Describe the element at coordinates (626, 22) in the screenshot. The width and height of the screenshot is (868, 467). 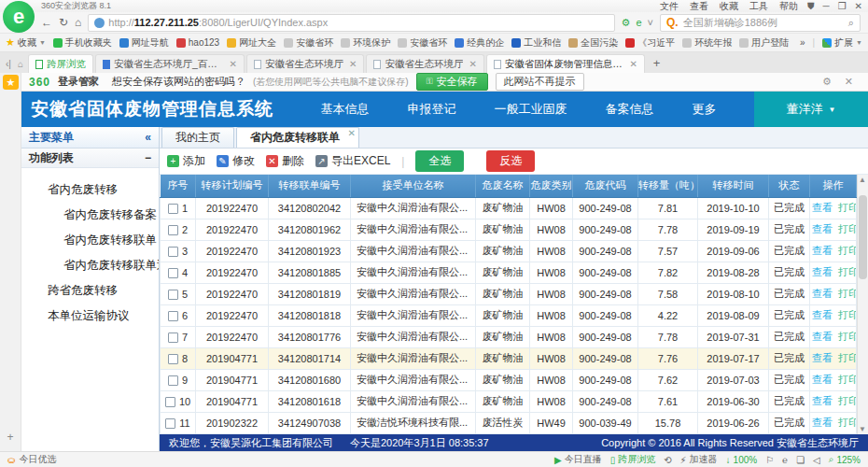
I see `security-gear-icon: ⚙` at that location.